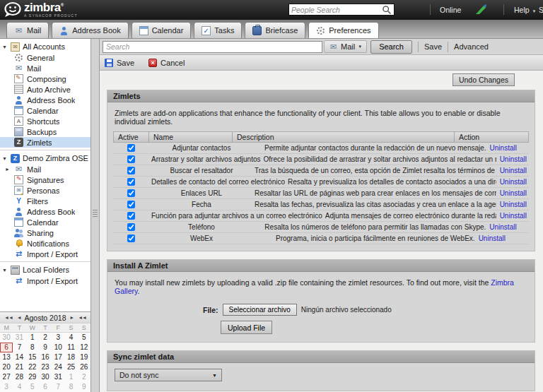 The width and height of the screenshot is (543, 392). What do you see at coordinates (45, 191) in the screenshot?
I see `sidebar-item-personas: Personas` at bounding box center [45, 191].